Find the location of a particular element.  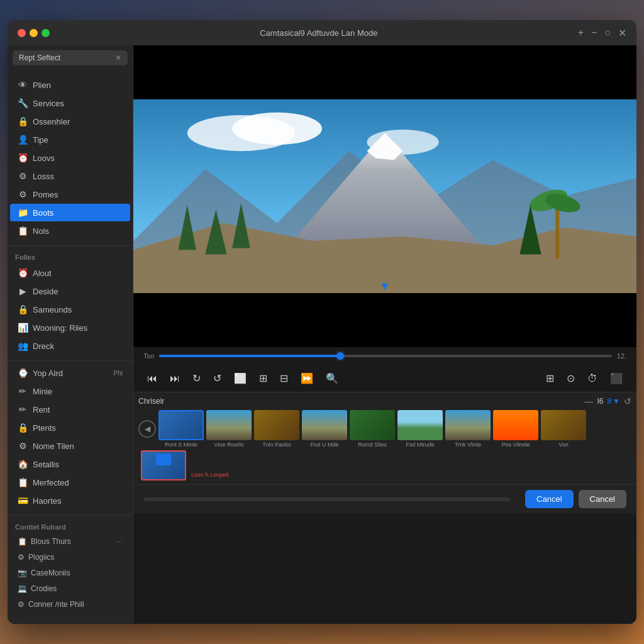

row2-label-area: Loen h Lonpeti is located at coordinates (209, 465).